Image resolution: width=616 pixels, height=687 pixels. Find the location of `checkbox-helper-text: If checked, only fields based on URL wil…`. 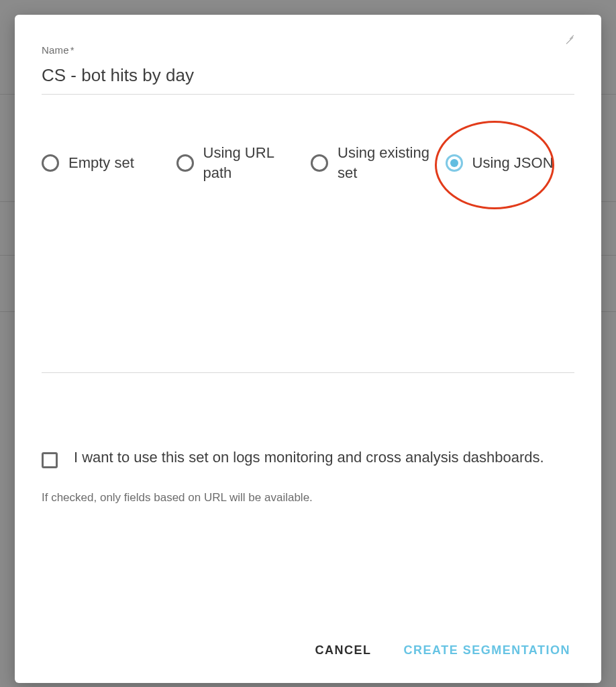

checkbox-helper-text: If checked, only fields based on URL wil… is located at coordinates (308, 498).